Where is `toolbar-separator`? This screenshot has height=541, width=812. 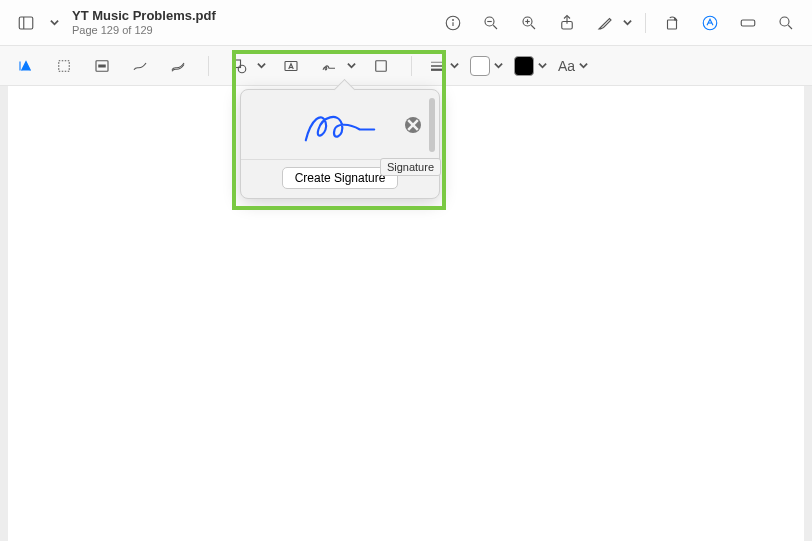 toolbar-separator is located at coordinates (646, 23).